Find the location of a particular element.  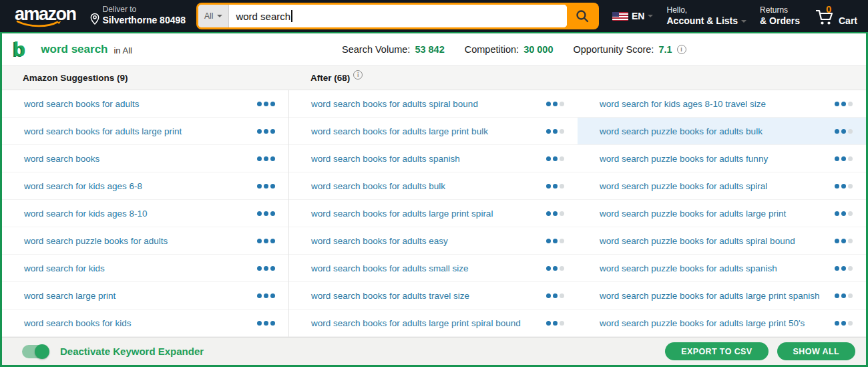

search-input: word search is located at coordinates (398, 16).